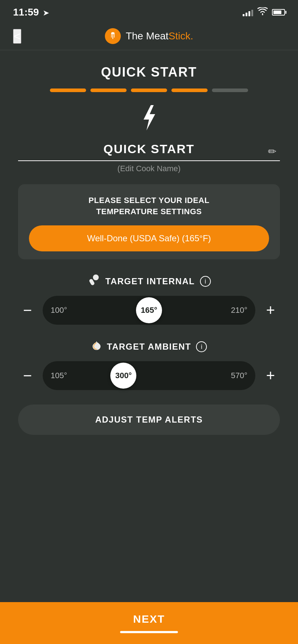  Describe the element at coordinates (271, 376) in the screenshot. I see `target-ambient-increase: +` at that location.